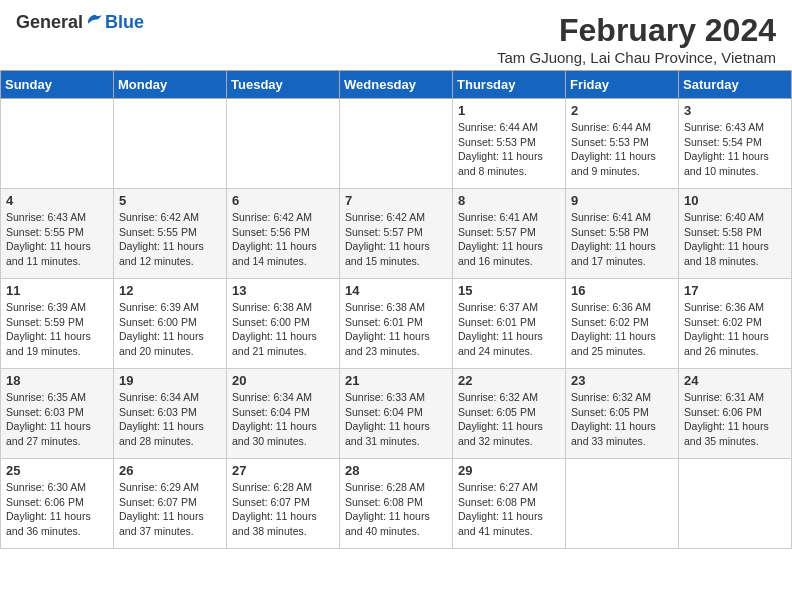 This screenshot has height=612, width=792. Describe the element at coordinates (509, 470) in the screenshot. I see `day-number: 29` at that location.